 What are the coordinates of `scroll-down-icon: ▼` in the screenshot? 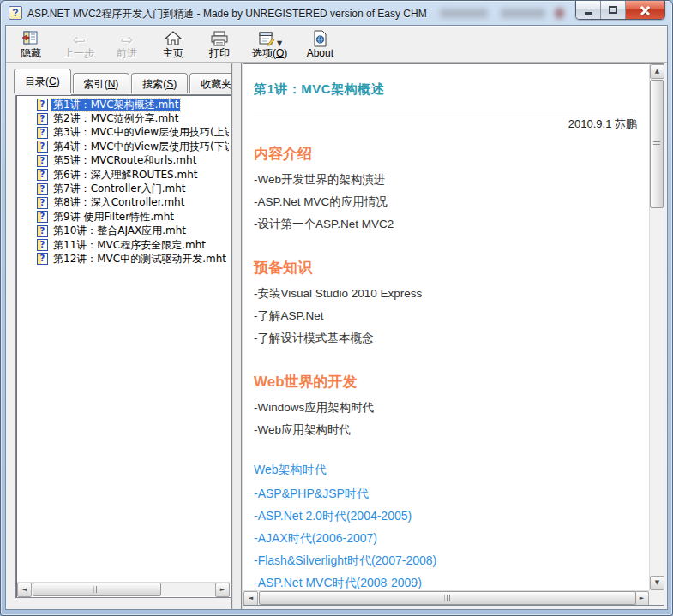 It's located at (657, 583).